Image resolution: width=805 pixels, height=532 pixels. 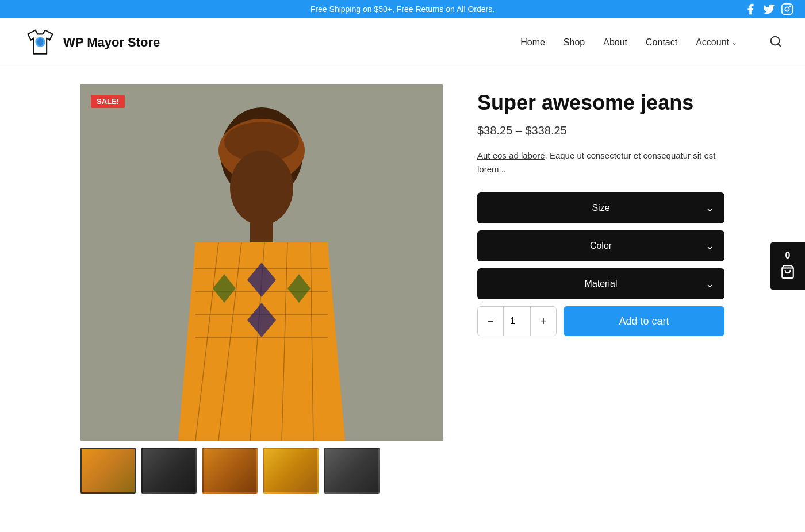 What do you see at coordinates (517, 321) in the screenshot?
I see `quantity-control: − +` at bounding box center [517, 321].